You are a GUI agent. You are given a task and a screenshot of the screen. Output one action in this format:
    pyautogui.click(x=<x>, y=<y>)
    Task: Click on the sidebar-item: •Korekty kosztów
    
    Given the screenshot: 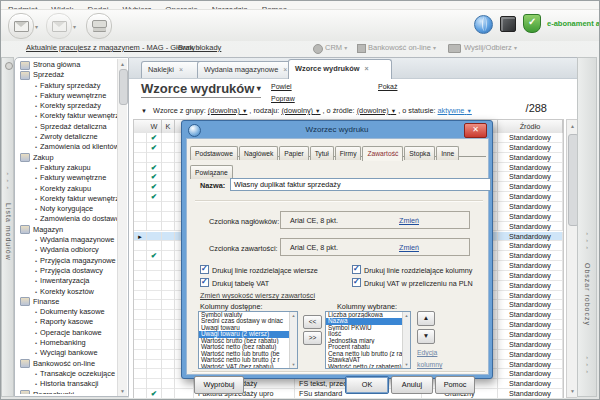 What is the action you would take?
    pyautogui.click(x=68, y=292)
    